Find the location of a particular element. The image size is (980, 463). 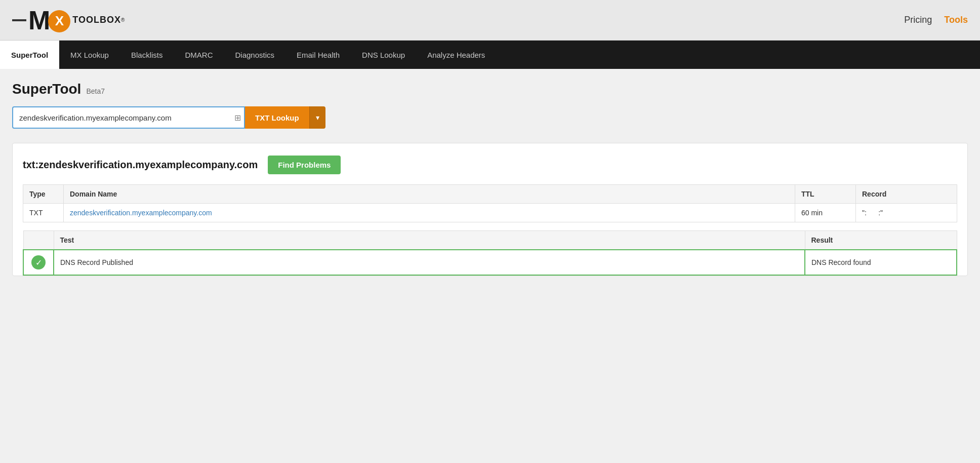

logo-toolbox-label: TOOLBOX is located at coordinates (97, 20).